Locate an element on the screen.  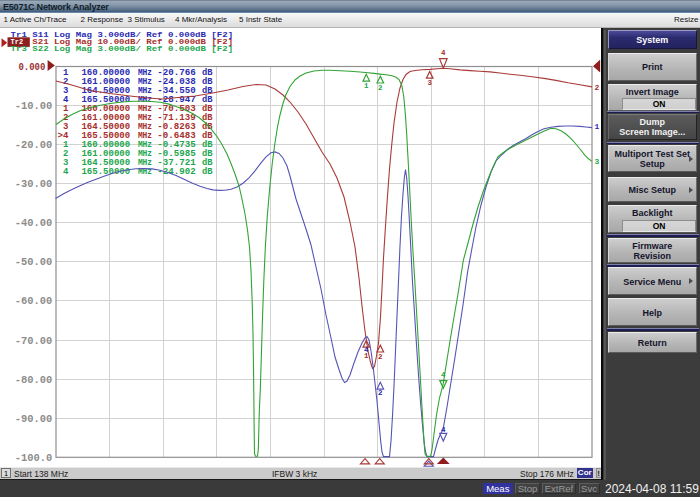
svg-text:Tr3 S22 Log Mag 3.000dB/ Ref 0: Tr3 S22 Log Mag 3.000dB/ Ref 0.000dB [F2… is located at coordinates (122, 48).